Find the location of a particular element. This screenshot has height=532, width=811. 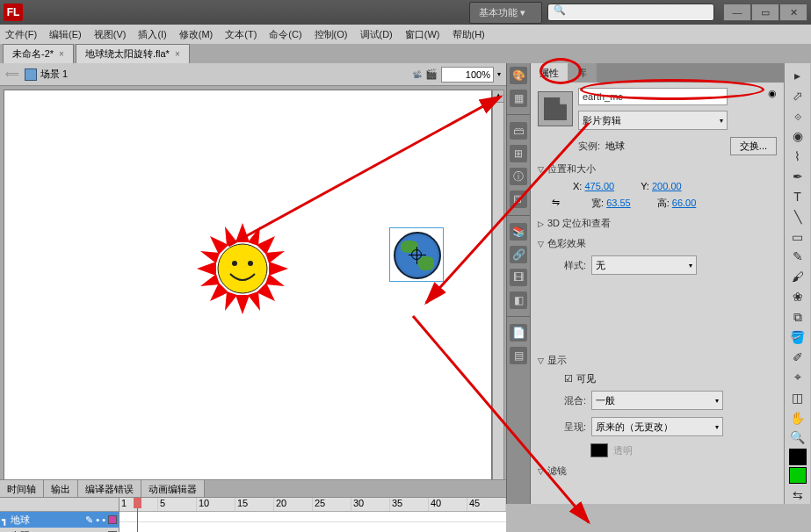

doc-tab: 未命名-2*× is located at coordinates (39, 54).